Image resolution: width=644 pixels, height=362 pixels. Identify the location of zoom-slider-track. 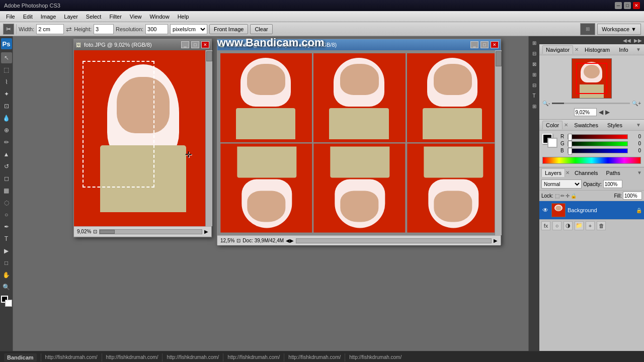
(591, 104).